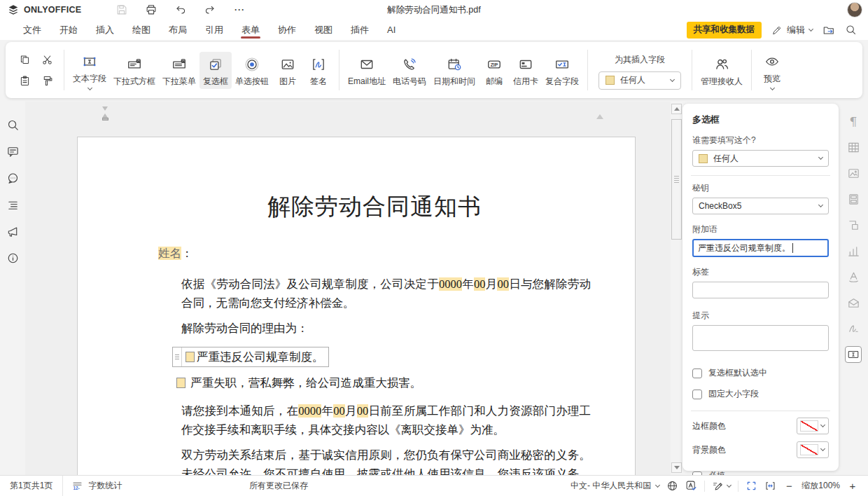  I want to click on tab-draw: 绘图, so click(141, 29).